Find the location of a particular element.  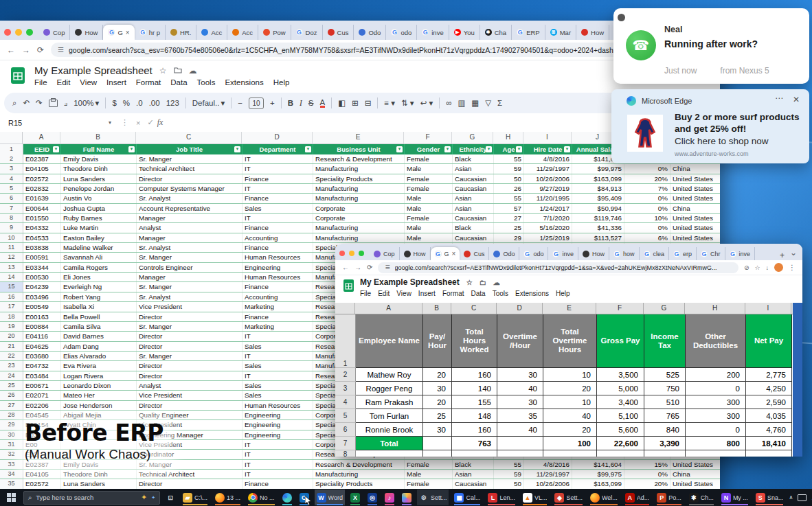

cell: 30 is located at coordinates (438, 389).